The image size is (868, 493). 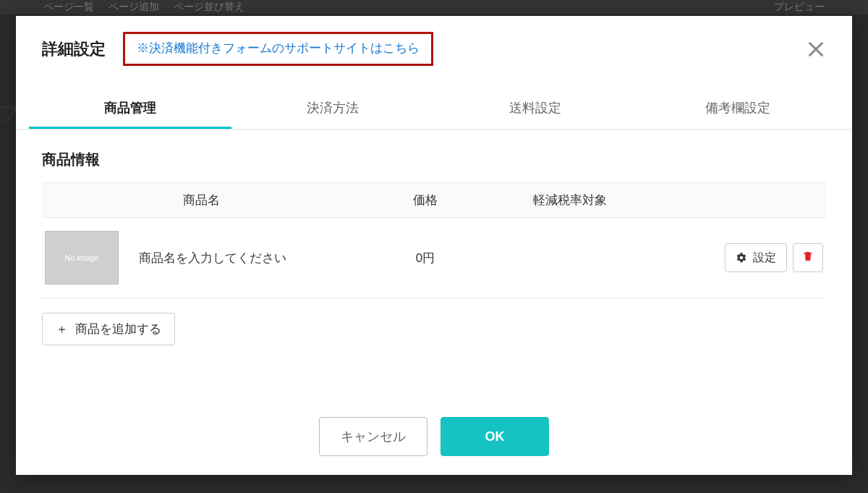 What do you see at coordinates (799, 7) in the screenshot?
I see `bg-item: プレビュー` at bounding box center [799, 7].